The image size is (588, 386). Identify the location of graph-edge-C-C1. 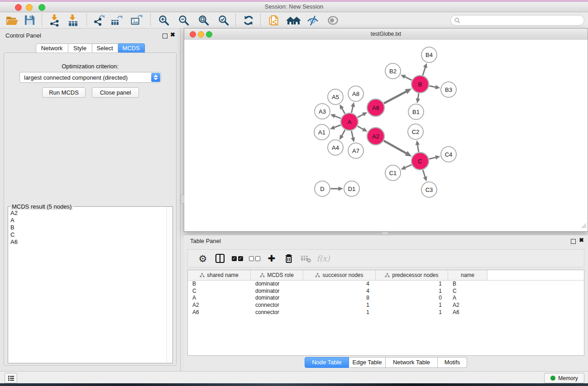
(406, 167).